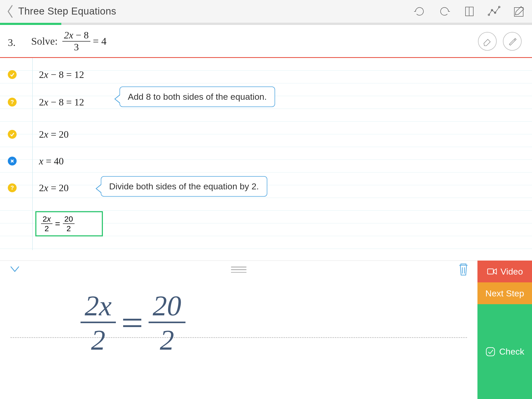 The height and width of the screenshot is (399, 532). What do you see at coordinates (487, 41) in the screenshot?
I see `eraser-button` at bounding box center [487, 41].